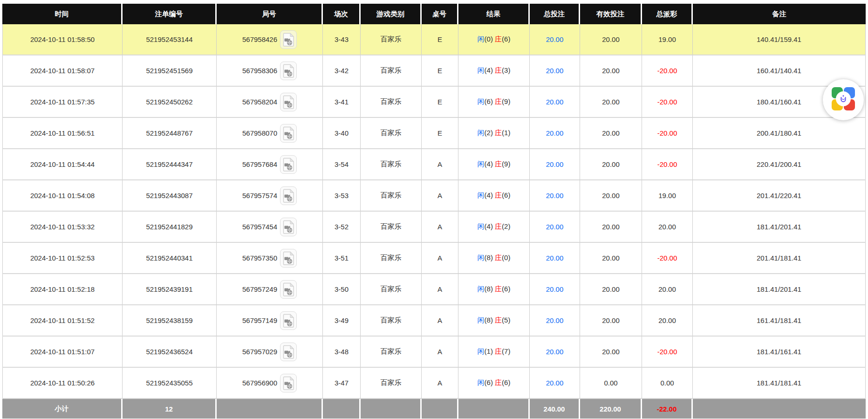  Describe the element at coordinates (434, 321) in the screenshot. I see `table-row: 2024-10-11 01:51:52 521952438159 5679571…` at that location.